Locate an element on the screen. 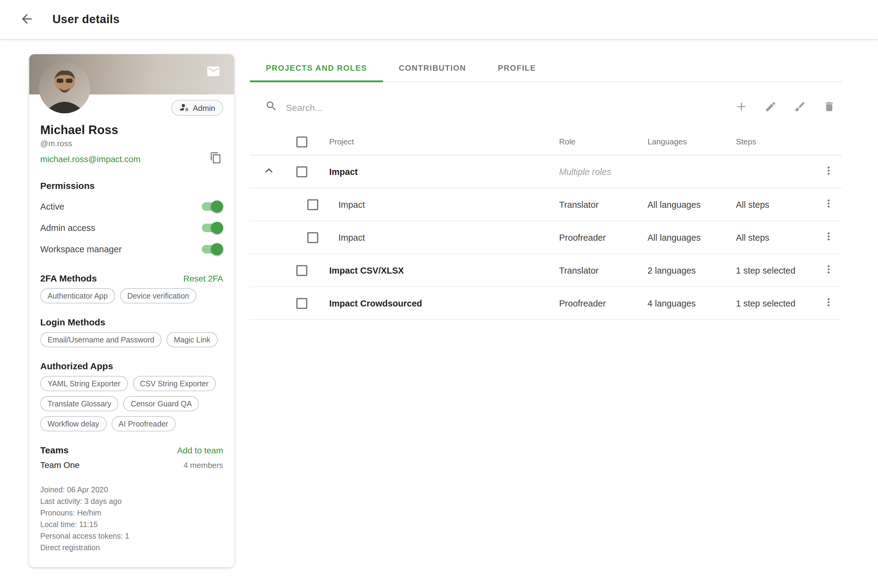  send-email-button is located at coordinates (213, 72).